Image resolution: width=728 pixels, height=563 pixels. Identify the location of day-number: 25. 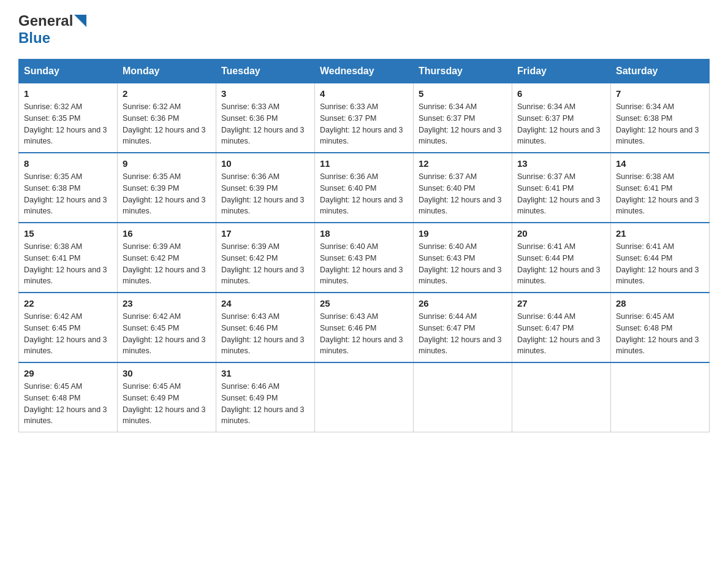
(364, 303).